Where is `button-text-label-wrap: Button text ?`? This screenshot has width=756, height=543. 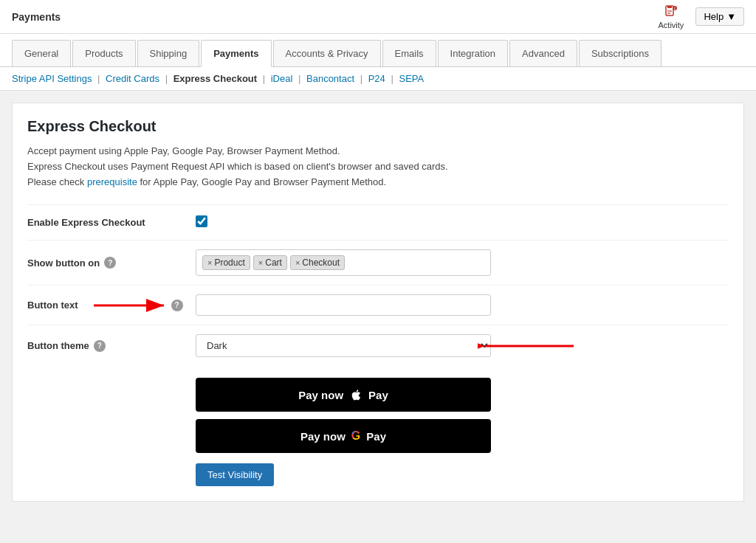
button-text-label-wrap: Button text ? is located at coordinates (106, 305).